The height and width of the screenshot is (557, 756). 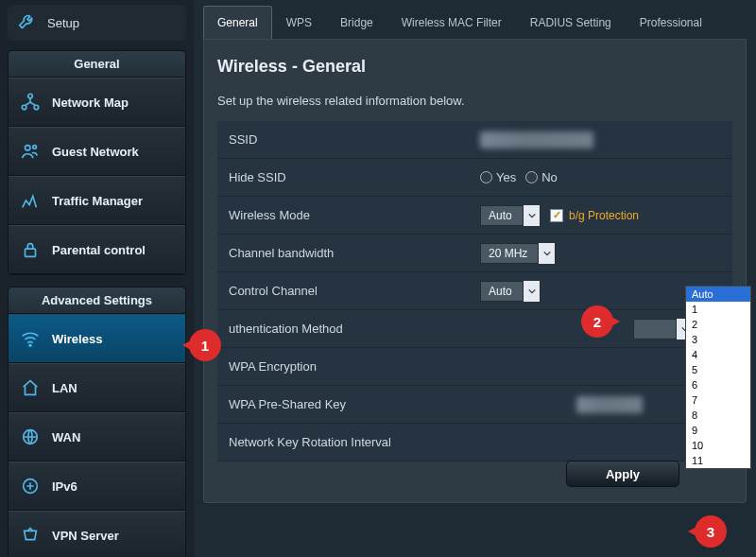 I want to click on label-hide-ssid: Hide SSID, so click(x=345, y=178).